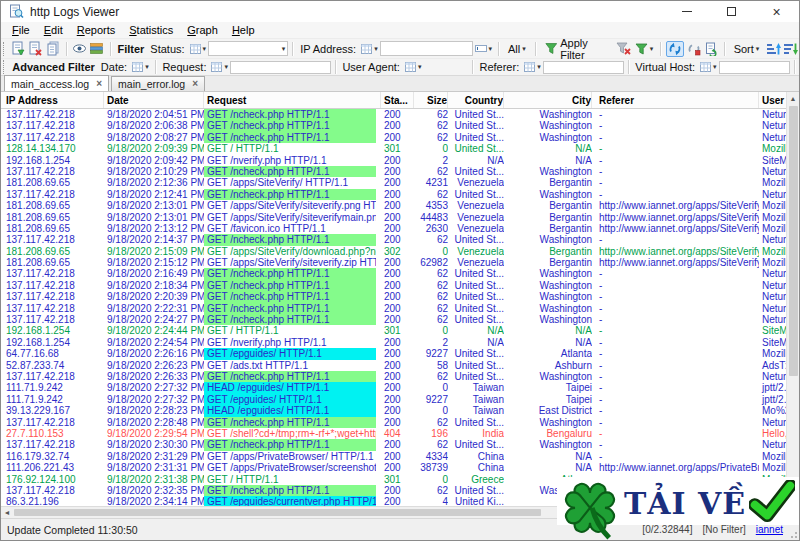 The image size is (800, 541). I want to click on all-dropdown: All▾, so click(517, 49).